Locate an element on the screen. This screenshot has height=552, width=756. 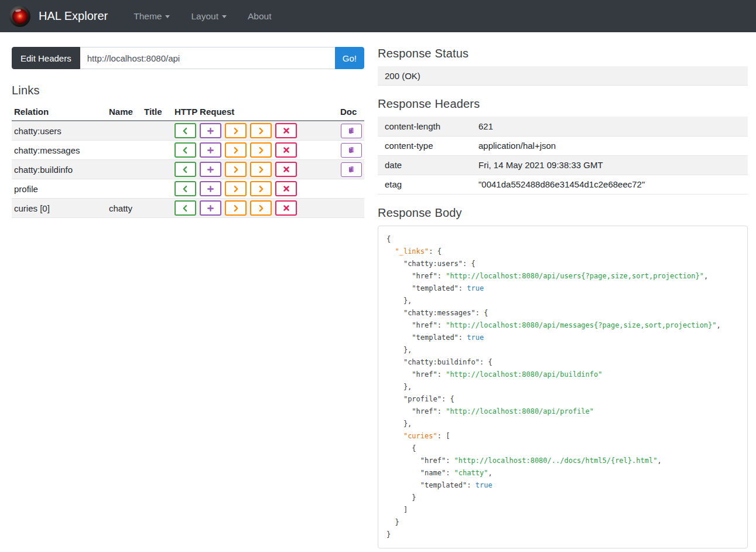
response-status-title: Response Status is located at coordinates (563, 54).